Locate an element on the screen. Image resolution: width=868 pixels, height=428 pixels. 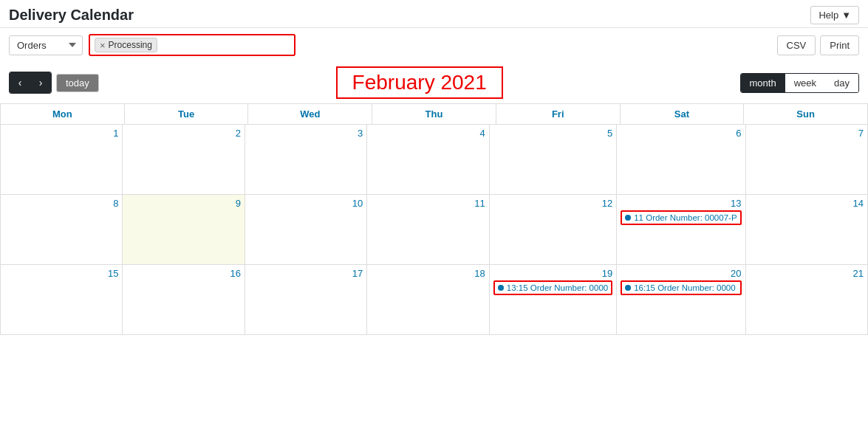
calendar-cell: 4 is located at coordinates (428, 159).